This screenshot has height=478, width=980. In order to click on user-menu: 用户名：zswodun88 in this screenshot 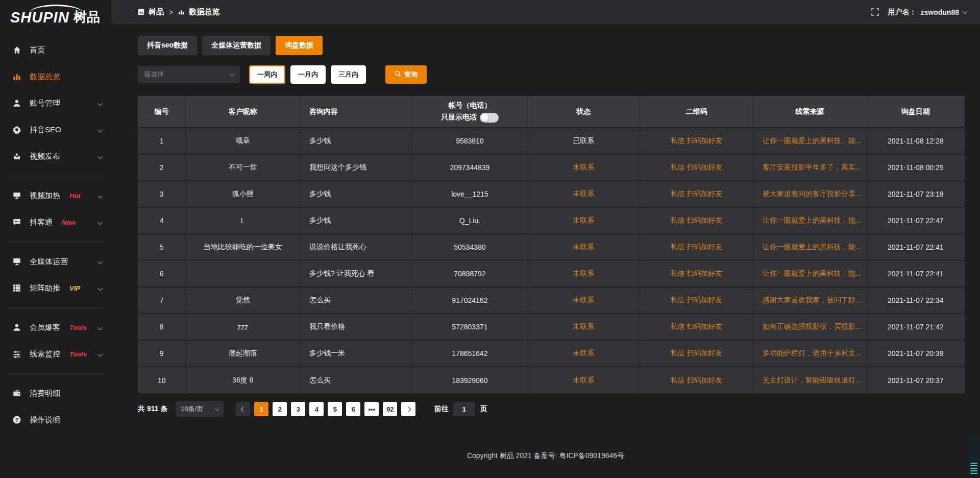, I will do `click(927, 12)`.